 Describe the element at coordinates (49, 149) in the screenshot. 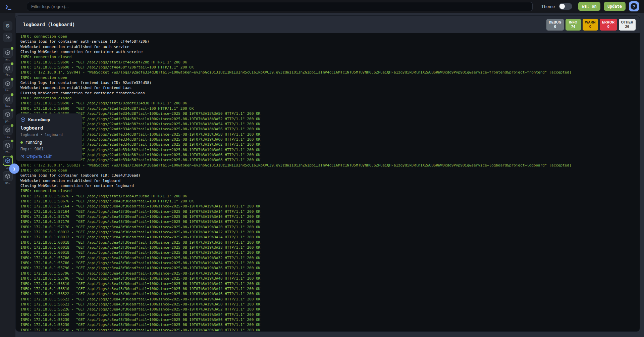

I see `container-port: Порт: 9001` at that location.